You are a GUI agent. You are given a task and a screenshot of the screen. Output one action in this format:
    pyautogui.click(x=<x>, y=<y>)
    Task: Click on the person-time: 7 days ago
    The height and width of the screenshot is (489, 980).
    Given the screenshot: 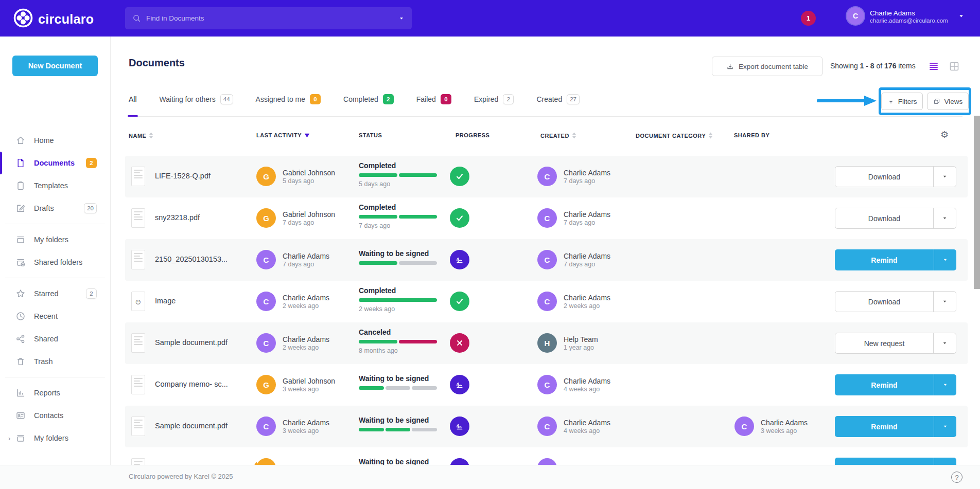 What is the action you would take?
    pyautogui.click(x=309, y=223)
    